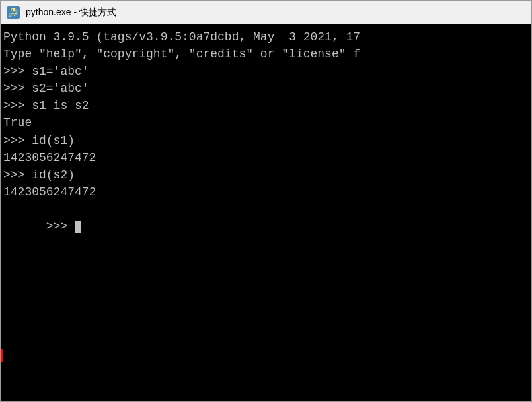 The image size is (532, 402). What do you see at coordinates (266, 37) in the screenshot?
I see `terminal-line-1: Python 3.9.5 (tags/v3.9.5:0a7dcbd, May 3…` at bounding box center [266, 37].